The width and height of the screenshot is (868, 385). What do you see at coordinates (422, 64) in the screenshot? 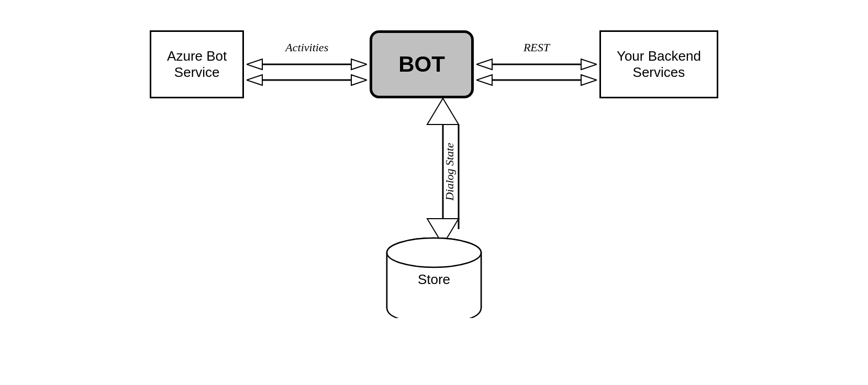
I see `bot-box: BOT` at bounding box center [422, 64].